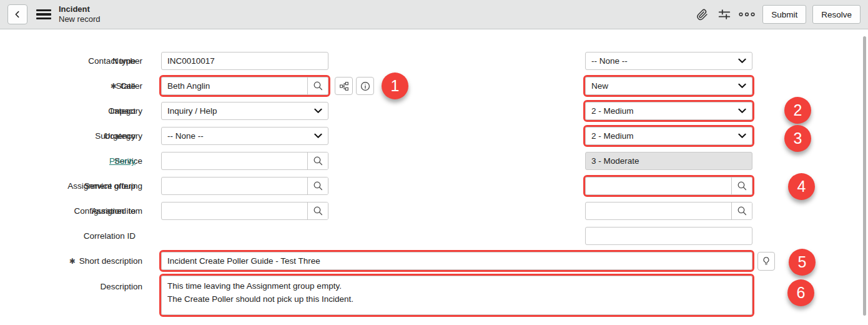  What do you see at coordinates (67, 111) in the screenshot?
I see `impact-label: Impact` at bounding box center [67, 111].